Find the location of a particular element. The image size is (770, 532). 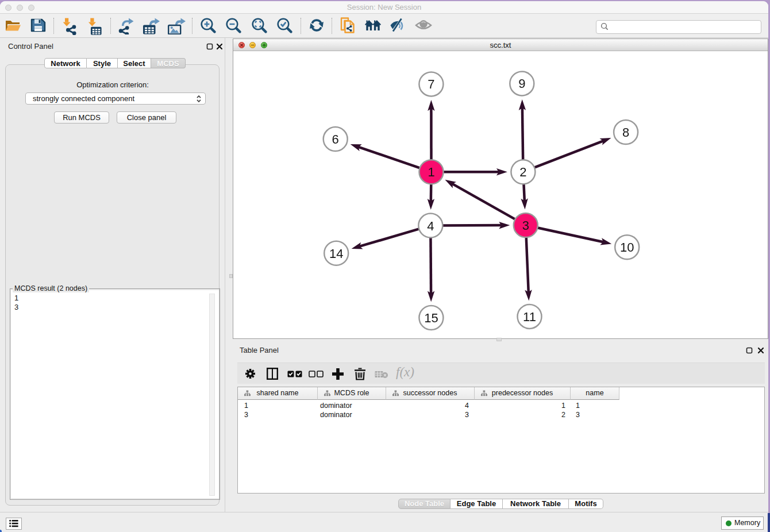

svg-text: 11 is located at coordinates (530, 317).